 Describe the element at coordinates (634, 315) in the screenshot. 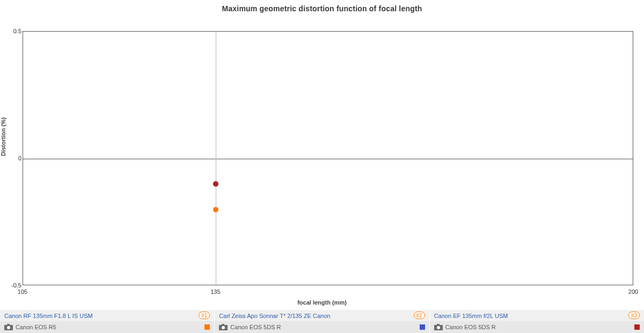

I see `rank-badge: #3` at that location.